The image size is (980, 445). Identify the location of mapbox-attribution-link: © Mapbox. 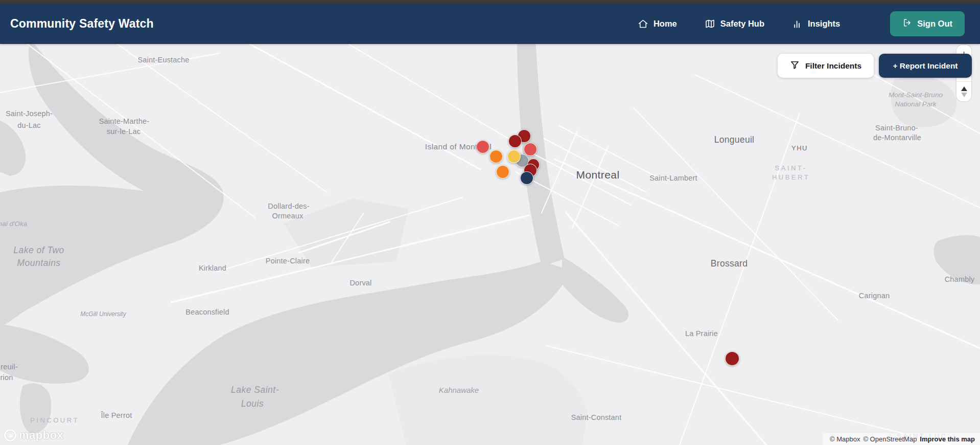
(845, 439).